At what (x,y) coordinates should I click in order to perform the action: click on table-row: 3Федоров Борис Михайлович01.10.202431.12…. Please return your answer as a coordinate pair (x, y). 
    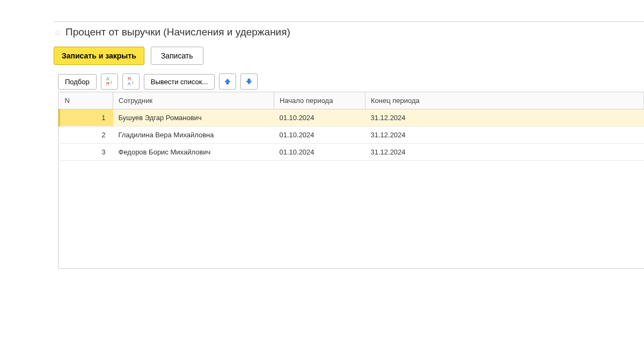
    Looking at the image, I should click on (352, 152).